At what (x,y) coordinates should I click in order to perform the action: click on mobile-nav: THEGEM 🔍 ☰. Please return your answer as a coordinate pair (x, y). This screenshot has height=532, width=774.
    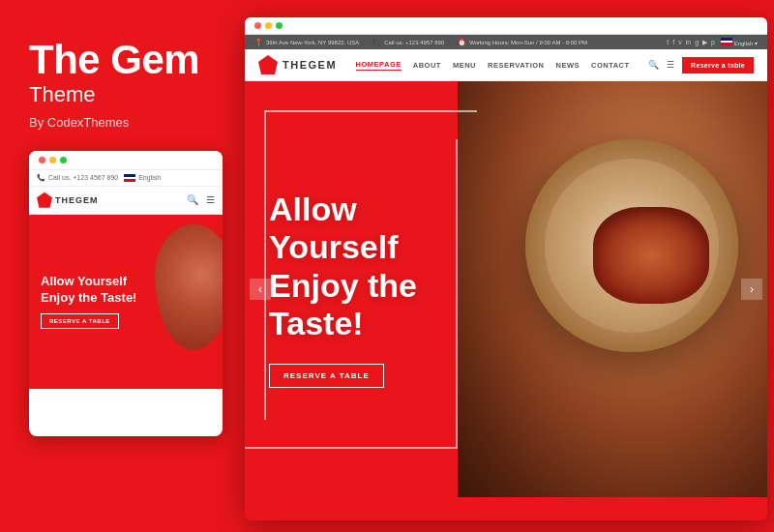
    Looking at the image, I should click on (126, 201).